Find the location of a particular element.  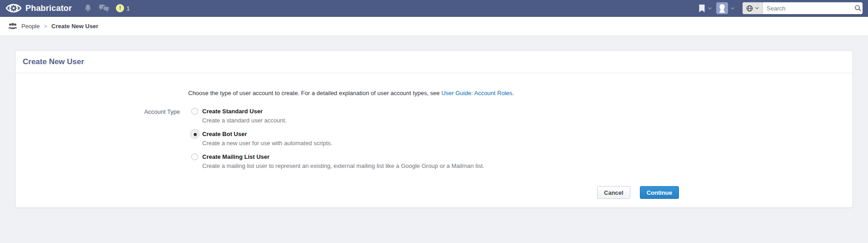

radio-standard-user is located at coordinates (195, 111).